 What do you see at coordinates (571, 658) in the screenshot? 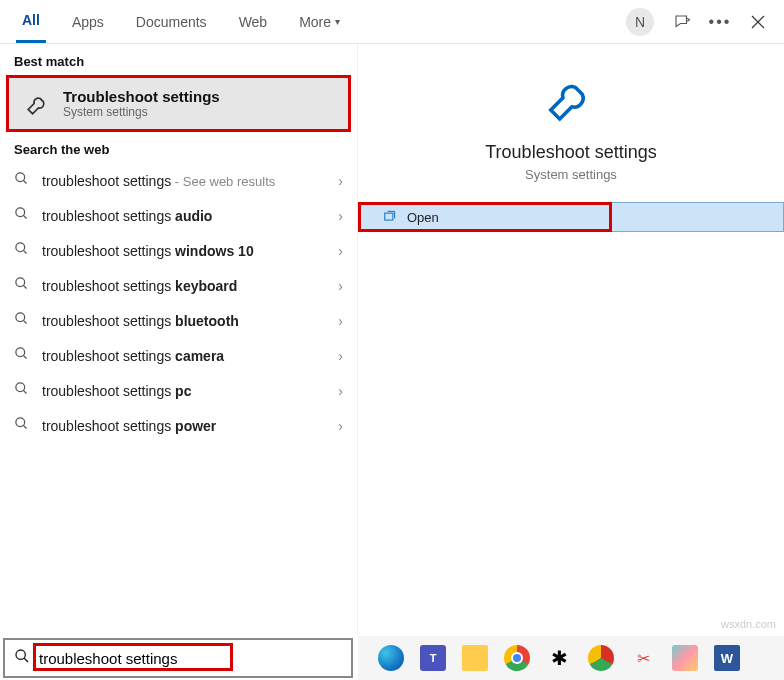
I see `taskbar: T ✱ ✂ W` at bounding box center [571, 658].